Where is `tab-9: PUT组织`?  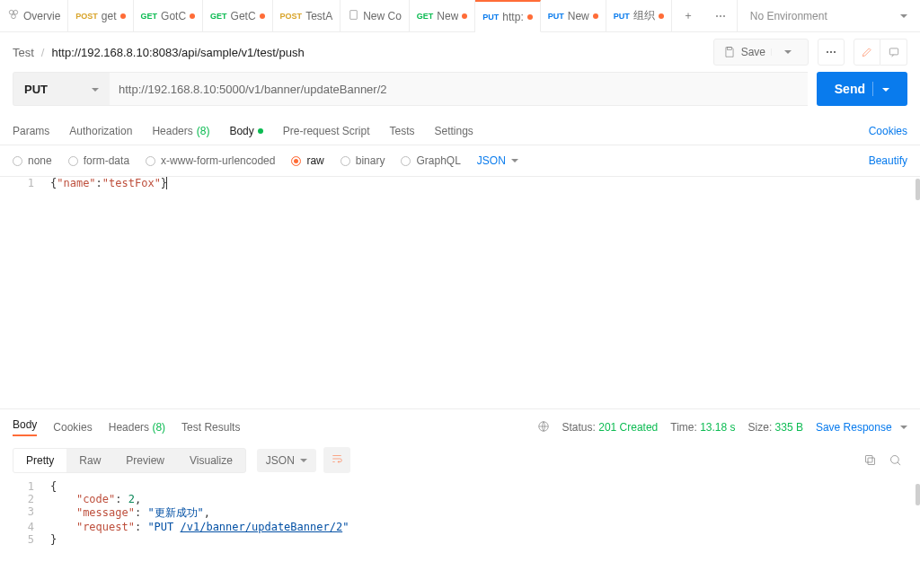
tab-9: PUT组织 is located at coordinates (640, 16).